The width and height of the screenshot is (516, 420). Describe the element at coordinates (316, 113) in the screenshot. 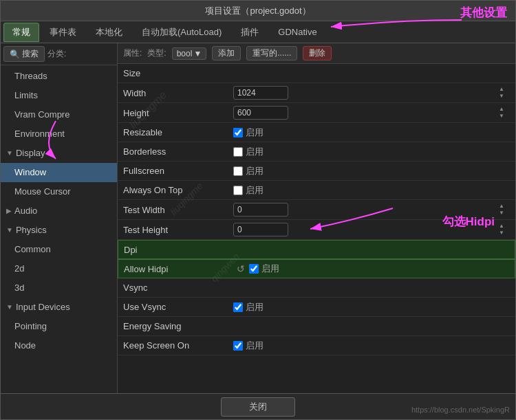

I see `prop-row-height: Height ▲ ▼` at that location.